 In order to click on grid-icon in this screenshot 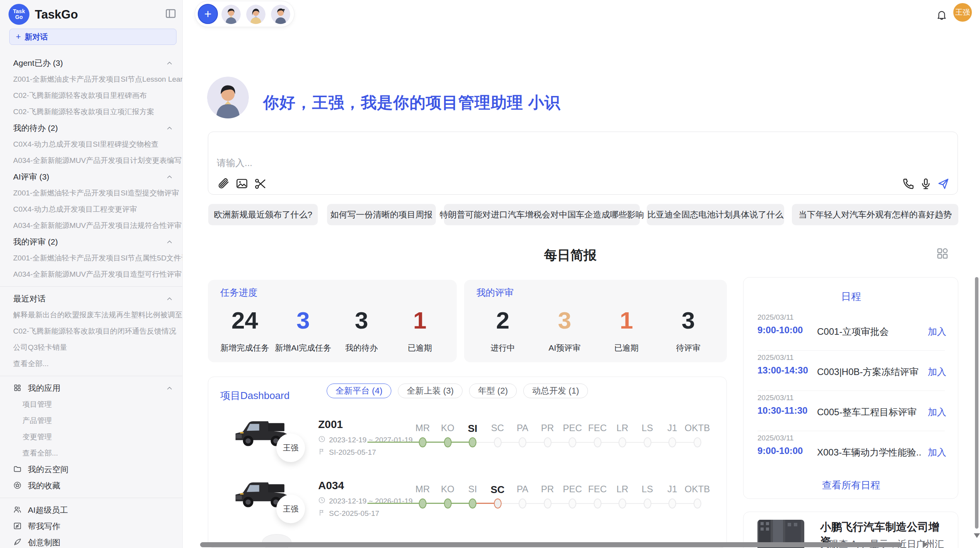, I will do `click(18, 388)`.